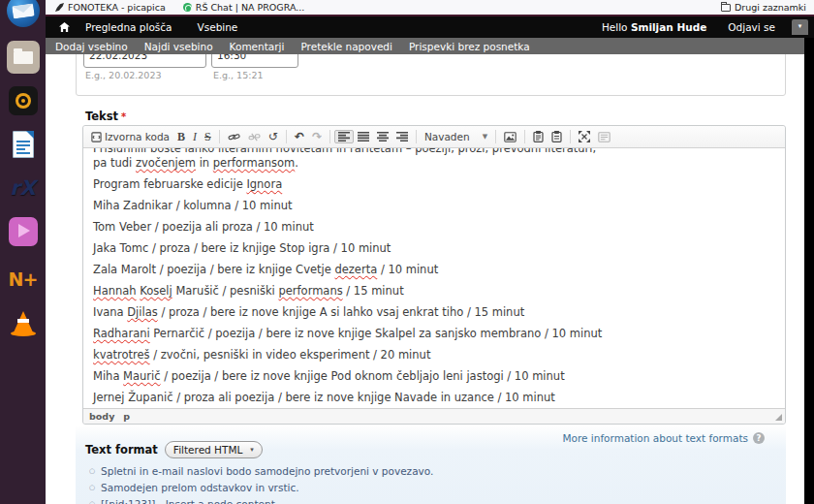  What do you see at coordinates (235, 138) in the screenshot?
I see `link-icon` at bounding box center [235, 138].